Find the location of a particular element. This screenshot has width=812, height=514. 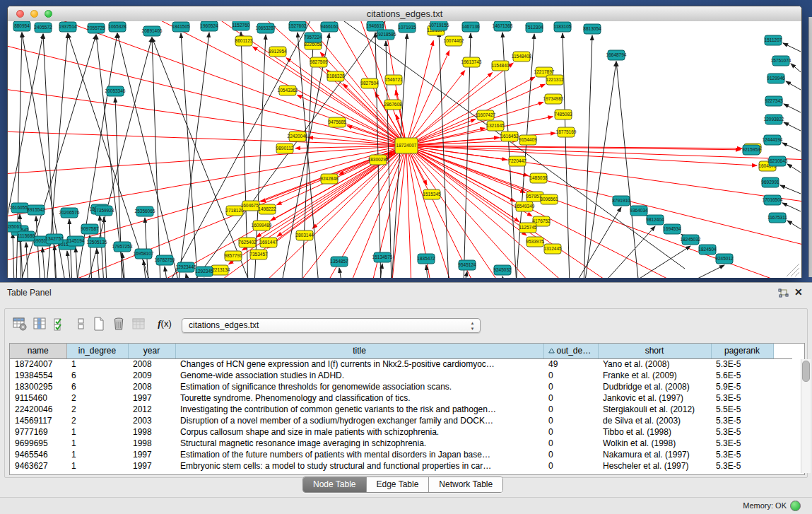

table-cell: 18724007 is located at coordinates (38, 364).